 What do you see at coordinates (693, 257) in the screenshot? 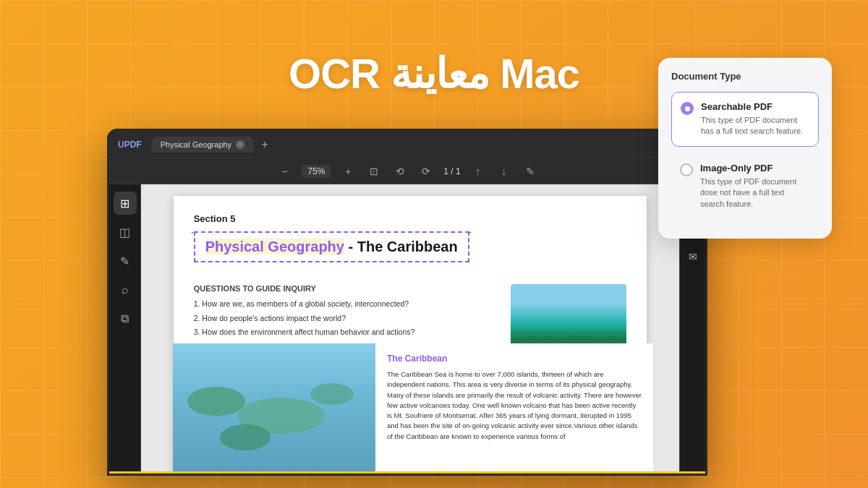
I see `email-icon: ✉` at bounding box center [693, 257].